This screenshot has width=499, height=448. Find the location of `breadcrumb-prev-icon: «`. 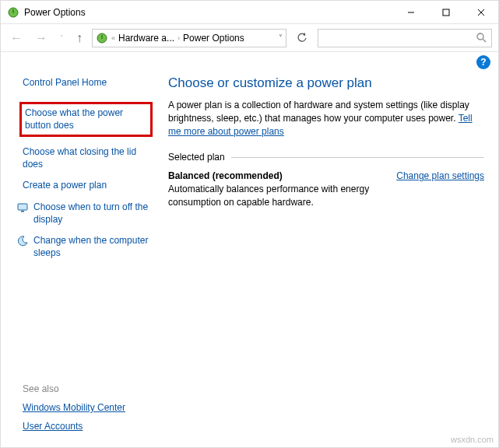

breadcrumb-prev-icon: « is located at coordinates (114, 38).